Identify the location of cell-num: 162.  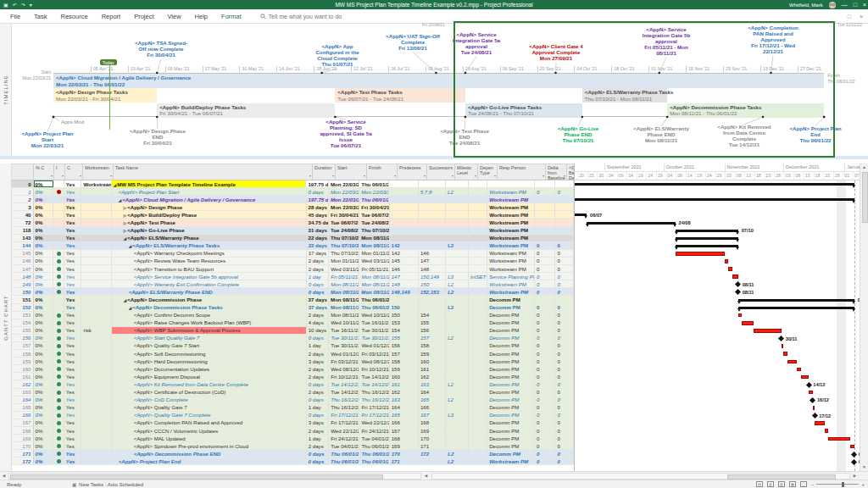
(23, 384).